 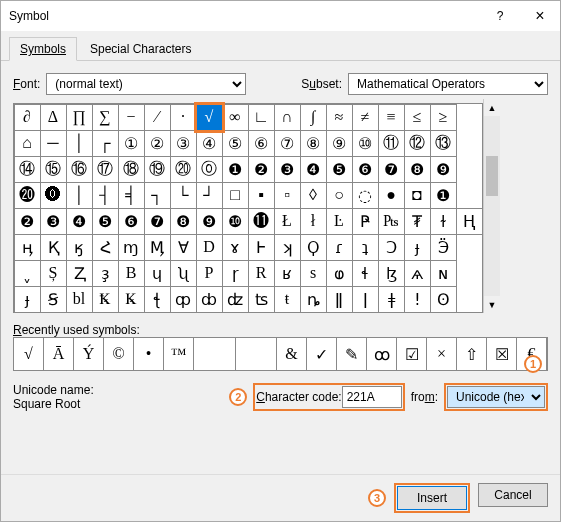 What do you see at coordinates (106, 144) in the screenshot?
I see `symbol-cell: ┌` at bounding box center [106, 144].